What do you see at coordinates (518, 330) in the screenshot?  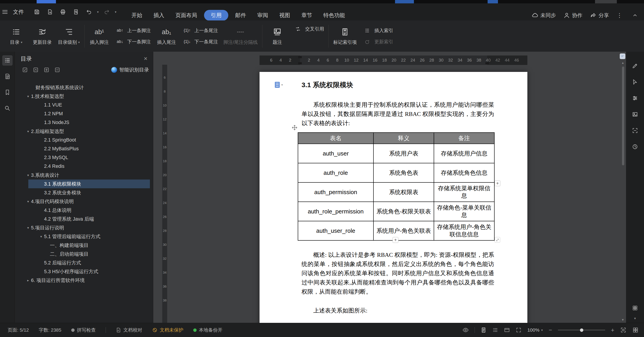 I see `fit-window-icon` at bounding box center [518, 330].